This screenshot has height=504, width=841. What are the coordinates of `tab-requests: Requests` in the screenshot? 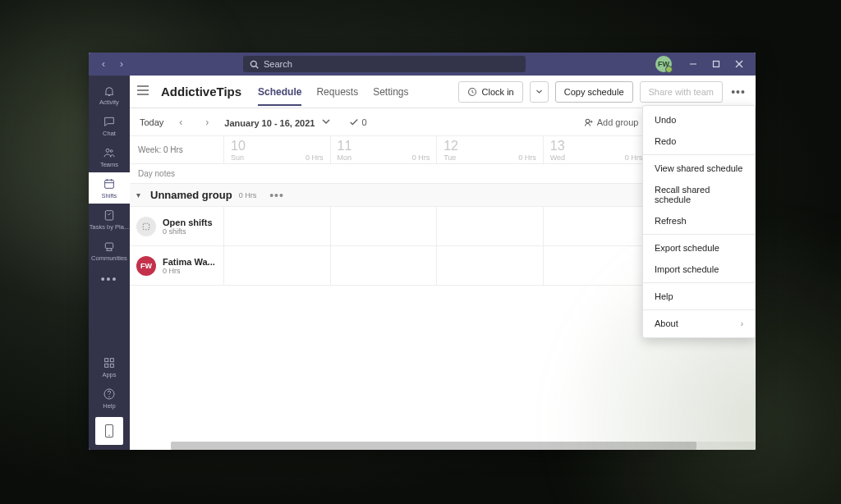 It's located at (337, 92).